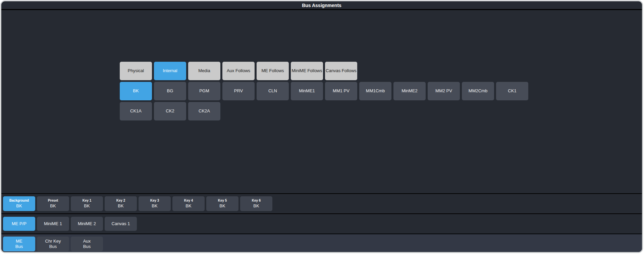 The image size is (644, 254). What do you see at coordinates (238, 91) in the screenshot?
I see `bus-prv: PRV` at bounding box center [238, 91].